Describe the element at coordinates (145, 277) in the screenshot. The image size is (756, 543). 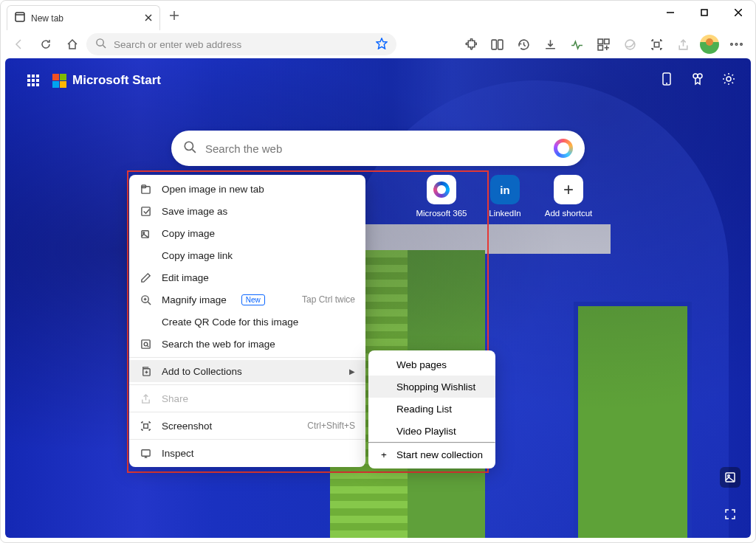
I see `edit-icon` at that location.